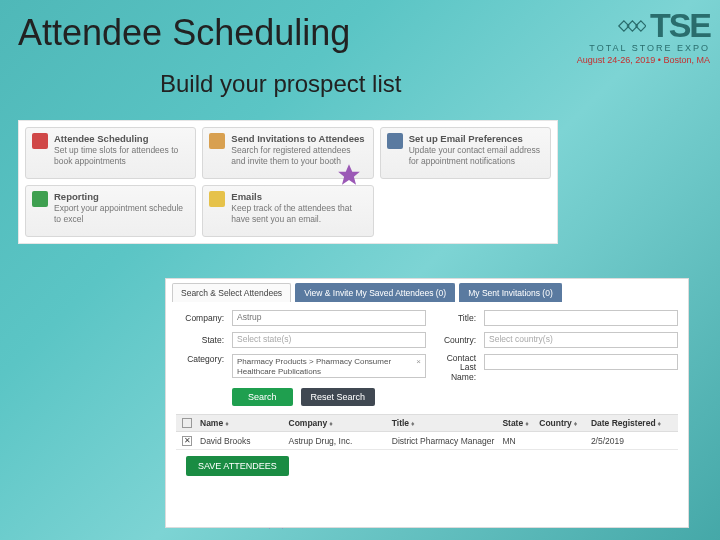  What do you see at coordinates (632, 423) in the screenshot?
I see `col-date: Date Registered♦` at bounding box center [632, 423].